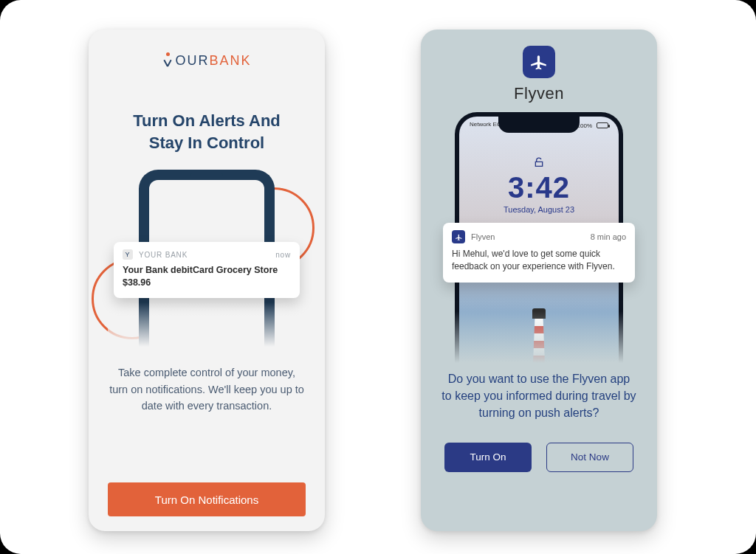 The width and height of the screenshot is (756, 554). Describe the element at coordinates (608, 237) in the screenshot. I see `flyven-notif-time: 8 min ago` at that location.